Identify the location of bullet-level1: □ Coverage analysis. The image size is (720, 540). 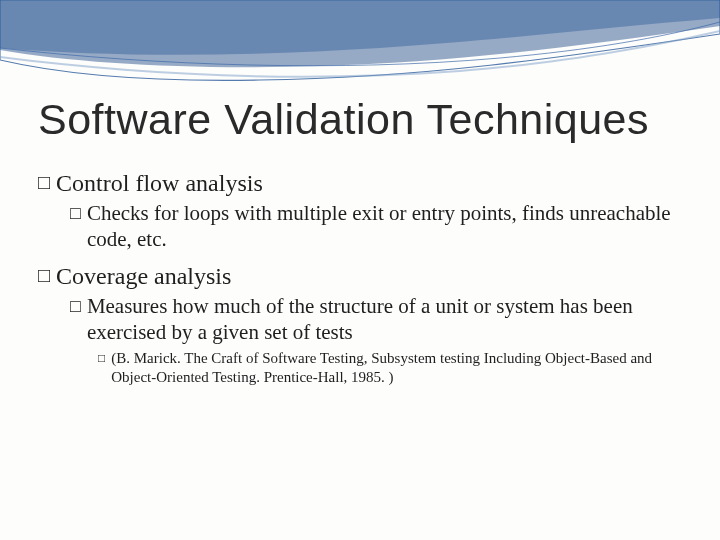
(364, 276).